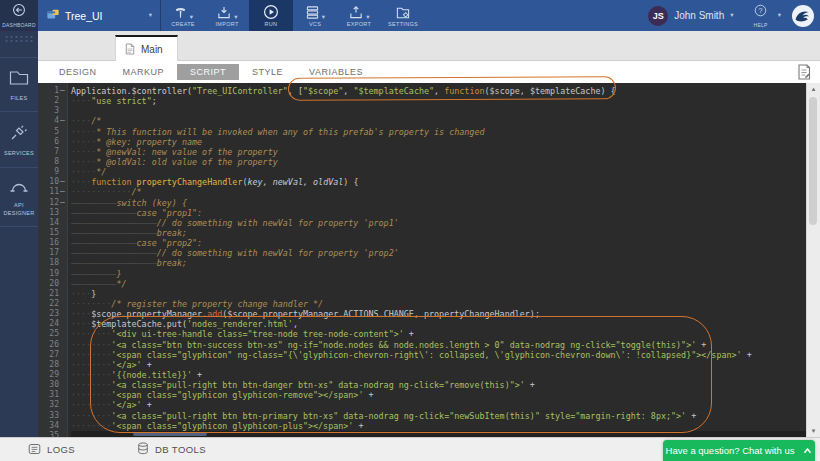  Describe the element at coordinates (52, 121) in the screenshot. I see `line-number: 4–` at that location.